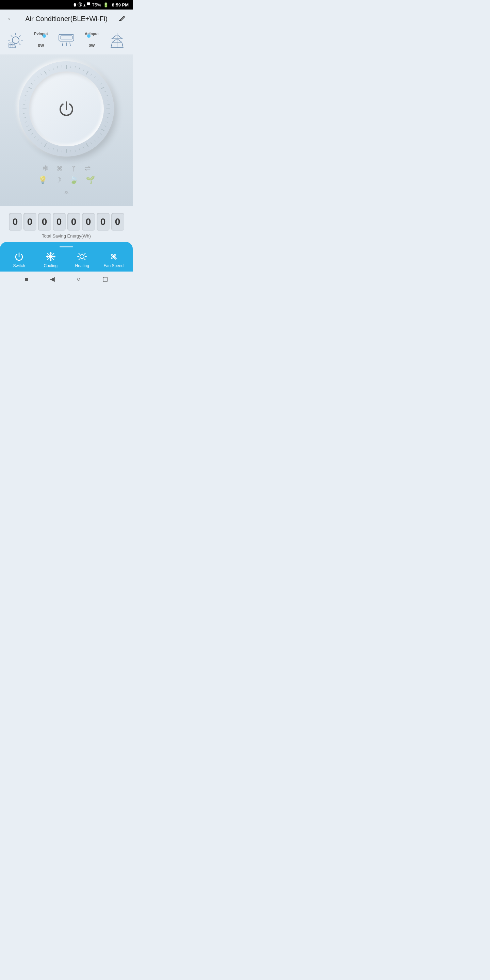  What do you see at coordinates (66, 109) in the screenshot?
I see `dial-ticks-svg` at bounding box center [66, 109].